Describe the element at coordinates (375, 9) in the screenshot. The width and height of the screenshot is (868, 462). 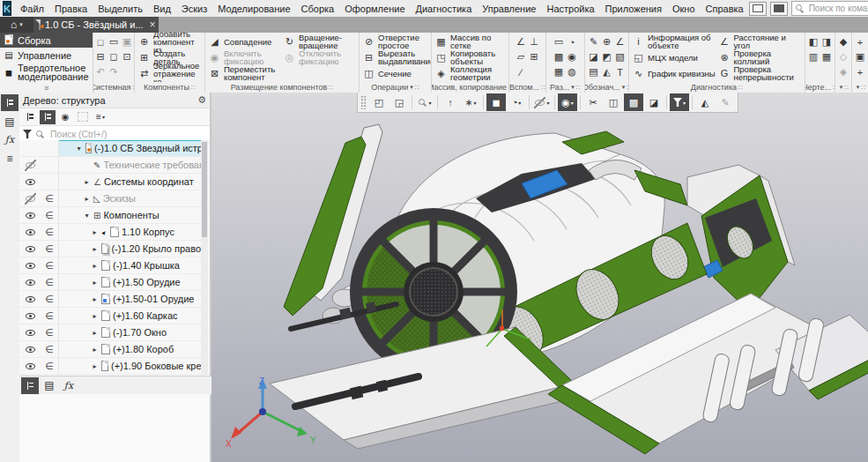
I see `menu-item: Оформление` at that location.